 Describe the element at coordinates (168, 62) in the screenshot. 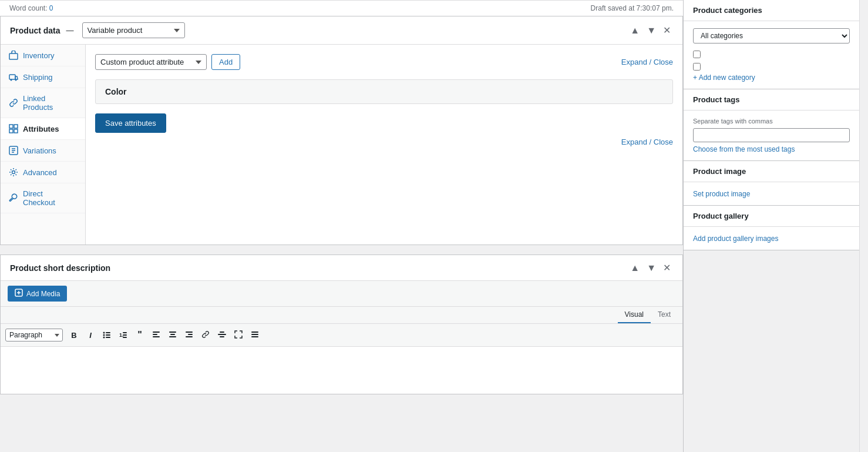

I see `attribute-select-left: Custom product attribute Add` at that location.